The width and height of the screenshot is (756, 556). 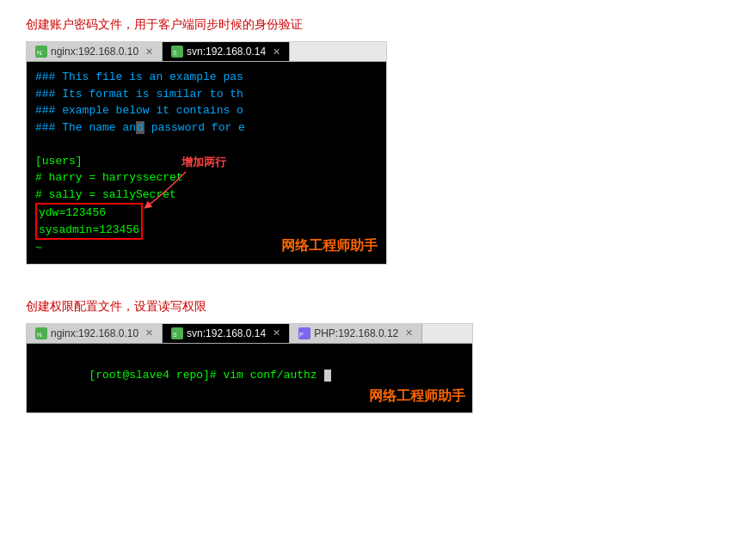 I want to click on section2-label: 创建权限配置文件，设置读写权限, so click(x=378, y=307).